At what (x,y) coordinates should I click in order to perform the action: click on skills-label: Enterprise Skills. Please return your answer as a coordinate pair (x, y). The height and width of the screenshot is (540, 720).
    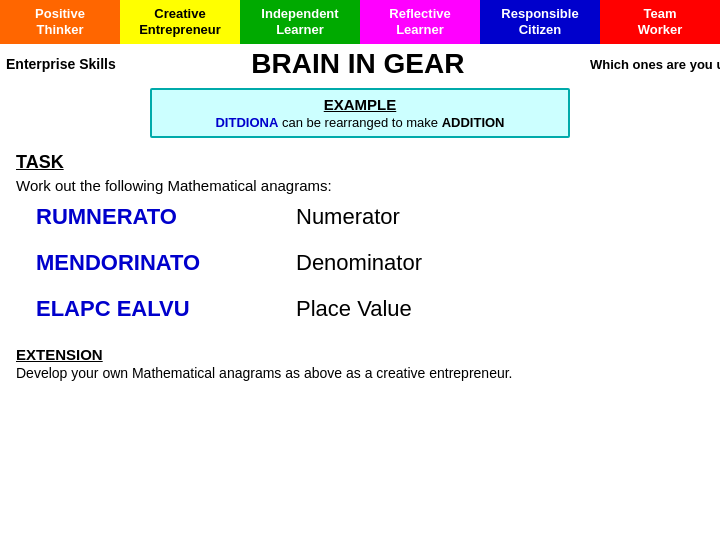
    Looking at the image, I should click on (58, 64).